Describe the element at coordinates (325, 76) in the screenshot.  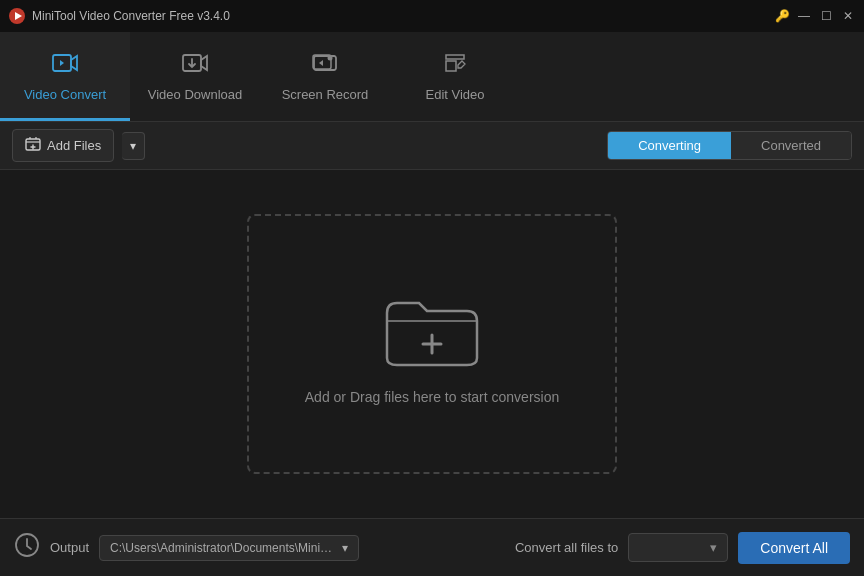
I see `nav-item-screen-record: Screen Record` at that location.